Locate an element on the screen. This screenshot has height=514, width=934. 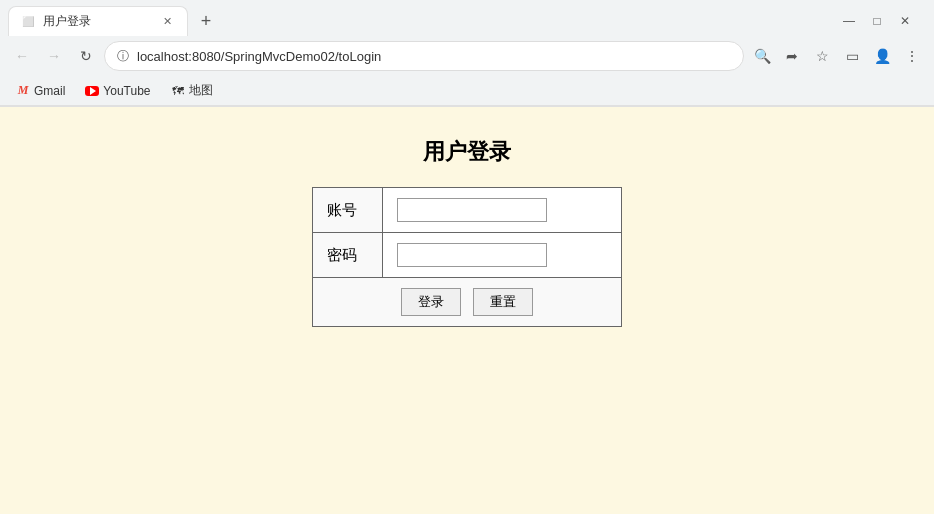
window-controls: — □ ✕ is located at coordinates (881, 21).